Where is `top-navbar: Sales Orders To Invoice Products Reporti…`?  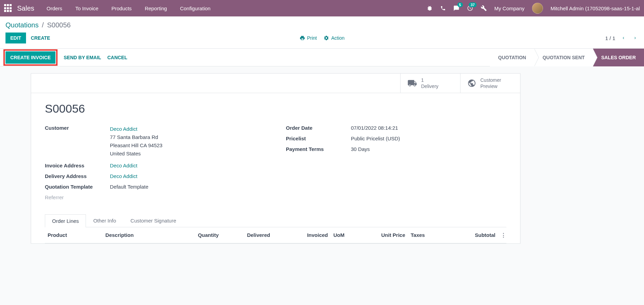
top-navbar: Sales Orders To Invoice Products Reporti… is located at coordinates (322, 8).